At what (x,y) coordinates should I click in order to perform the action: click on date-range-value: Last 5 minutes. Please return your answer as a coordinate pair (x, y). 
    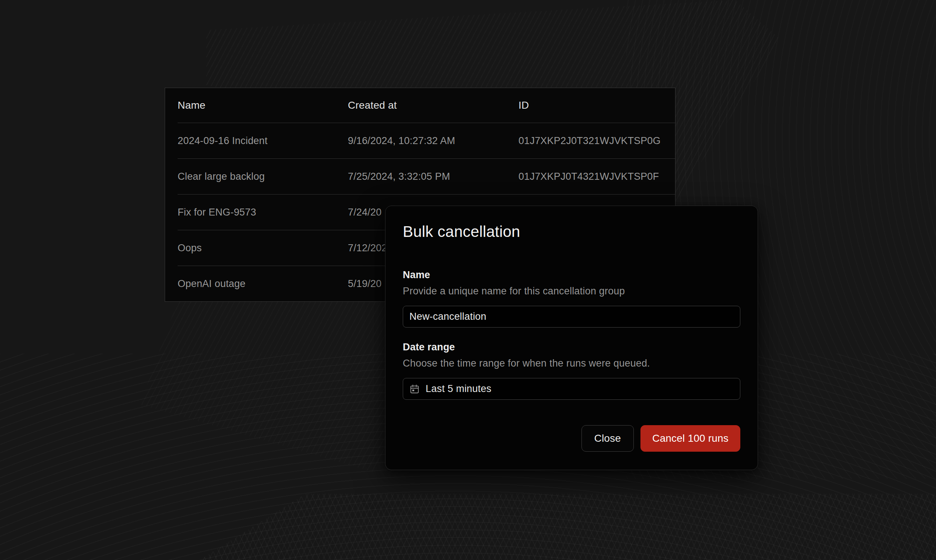
    Looking at the image, I should click on (459, 389).